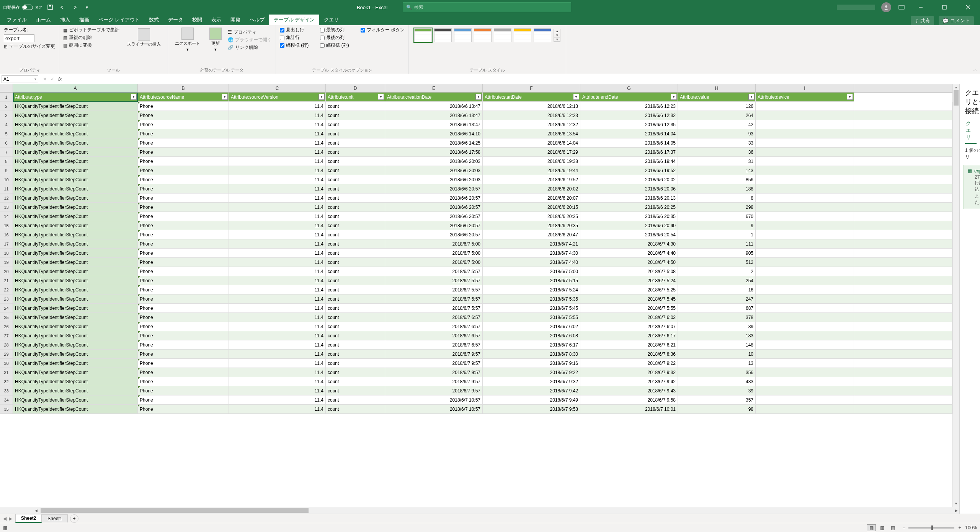  I want to click on cell: 2018/6/6 19:52, so click(629, 171).